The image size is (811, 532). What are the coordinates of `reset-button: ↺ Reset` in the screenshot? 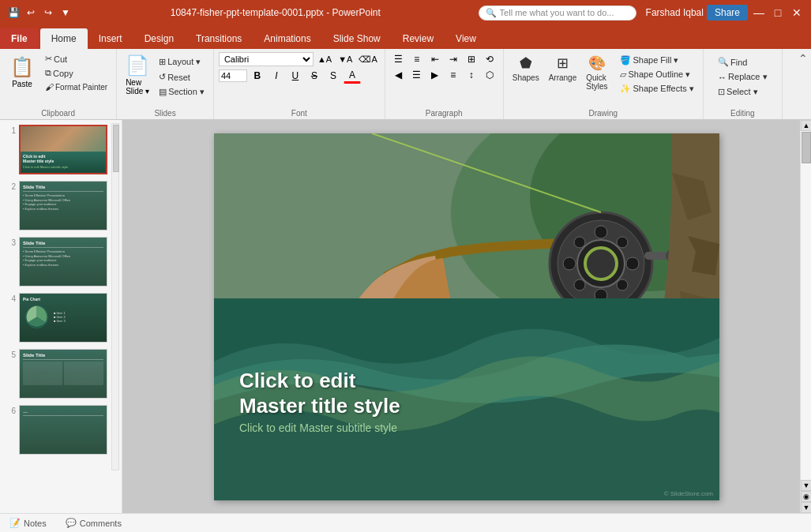 It's located at (182, 77).